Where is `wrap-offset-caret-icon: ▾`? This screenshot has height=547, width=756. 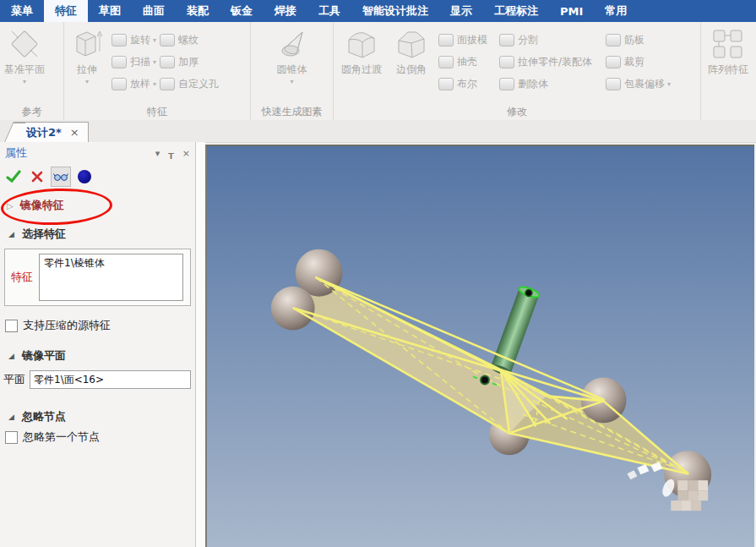 wrap-offset-caret-icon: ▾ is located at coordinates (669, 85).